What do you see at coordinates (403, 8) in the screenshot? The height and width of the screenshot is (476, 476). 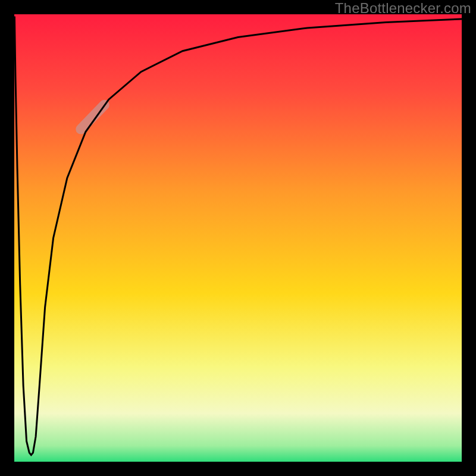 I see `watermark-label: TheBottlenecker.com` at bounding box center [403, 8].